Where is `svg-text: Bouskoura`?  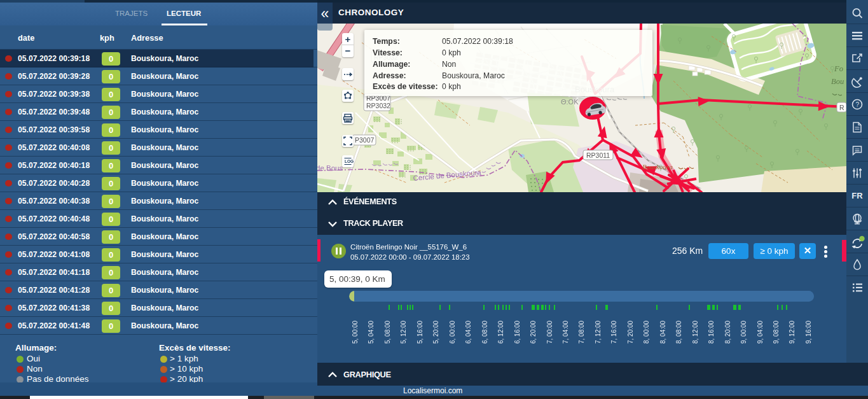
svg-text: Bouskoura is located at coordinates (658, 167).